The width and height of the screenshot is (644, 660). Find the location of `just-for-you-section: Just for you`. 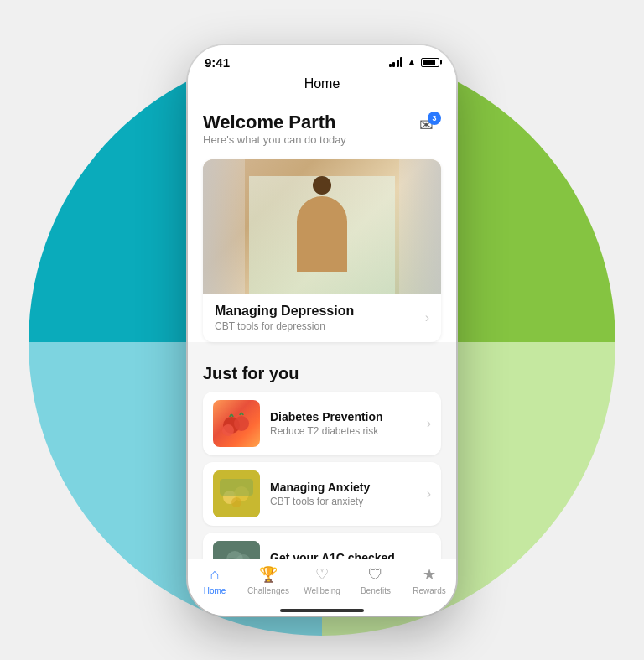

just-for-you-section: Just for you is located at coordinates (322, 455).